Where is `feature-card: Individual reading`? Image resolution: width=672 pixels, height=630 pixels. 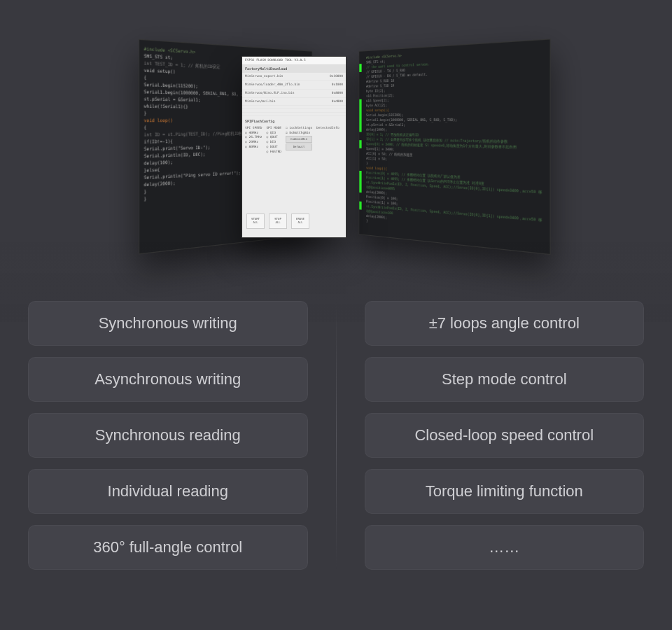
feature-card: Individual reading is located at coordinates (168, 491).